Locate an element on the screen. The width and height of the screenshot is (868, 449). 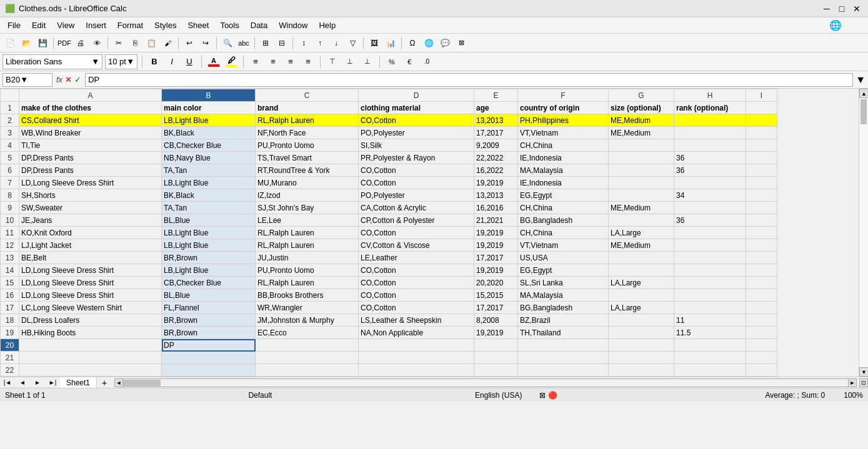
cell-C5: TS,Travel Smart is located at coordinates (307, 158).